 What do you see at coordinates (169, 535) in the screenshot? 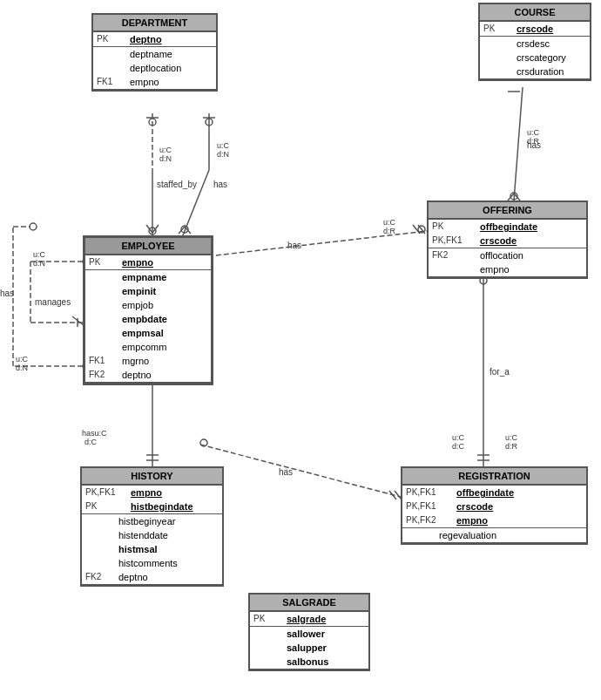
I see `history-histenddate: histenddate` at bounding box center [169, 535].